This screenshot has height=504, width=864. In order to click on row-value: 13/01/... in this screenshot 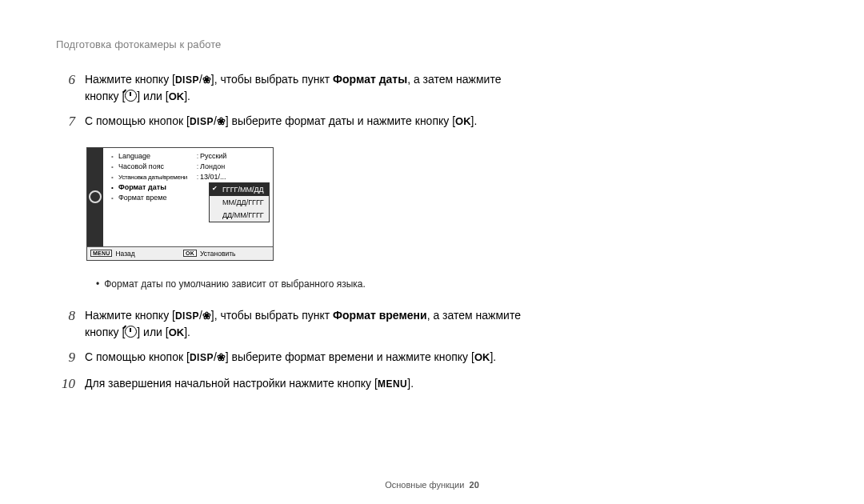, I will do `click(213, 177)`.